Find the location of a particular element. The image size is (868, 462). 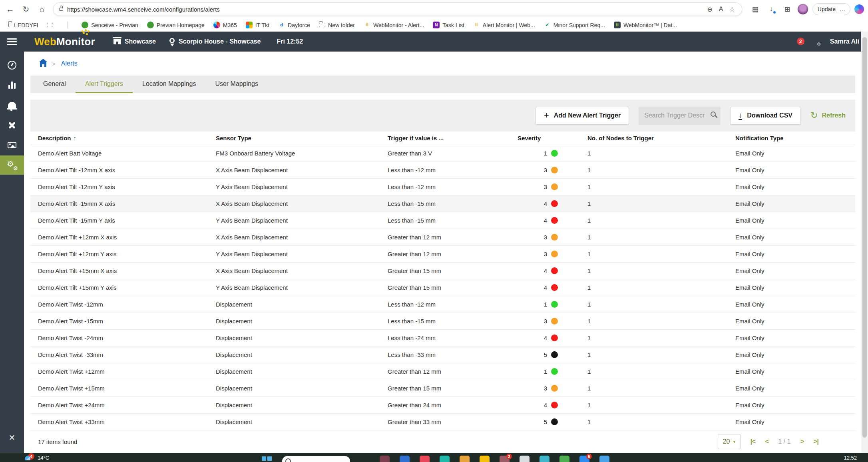

taskbar-search is located at coordinates (316, 459).